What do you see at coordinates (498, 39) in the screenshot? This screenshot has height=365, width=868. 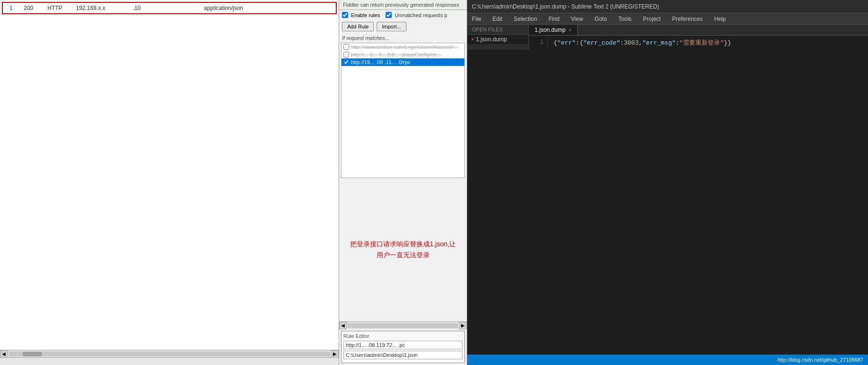 I see `sidebar-file-item: × 1.json.dump` at bounding box center [498, 39].